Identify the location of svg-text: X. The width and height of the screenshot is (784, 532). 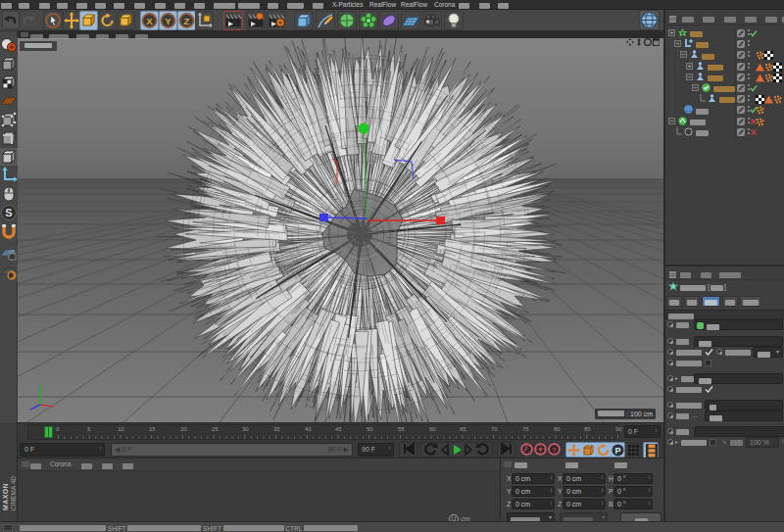
(149, 22).